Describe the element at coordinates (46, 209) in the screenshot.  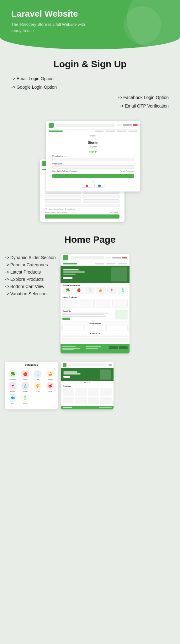
I see `terms-checkbox` at that location.